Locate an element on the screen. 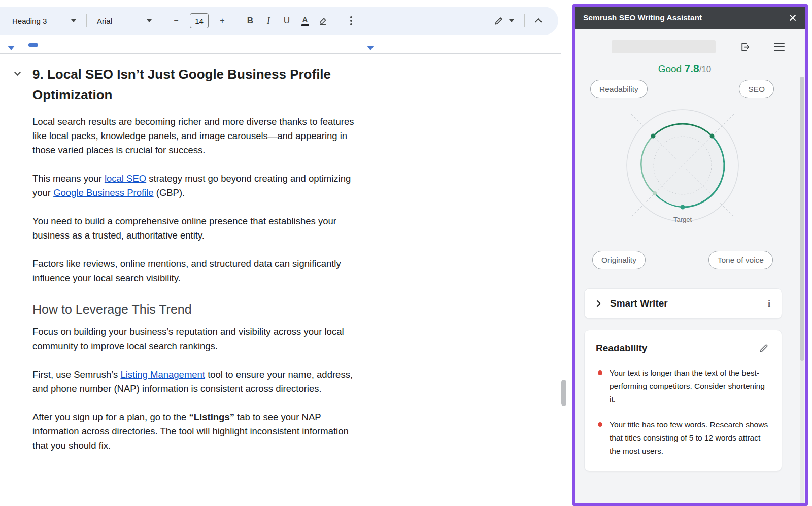 This screenshot has height=506, width=812. panel-title: Semrush SEO Writing Assistant is located at coordinates (686, 18).